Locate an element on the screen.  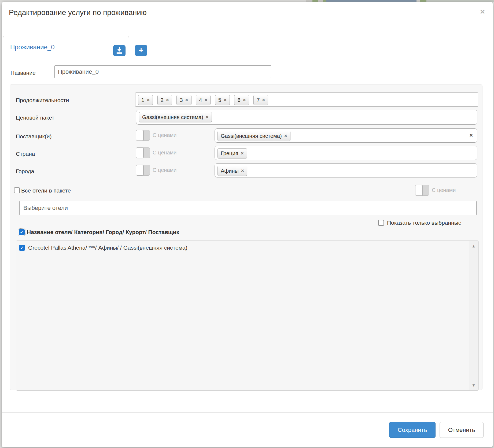
close-icon: × is located at coordinates (483, 12).